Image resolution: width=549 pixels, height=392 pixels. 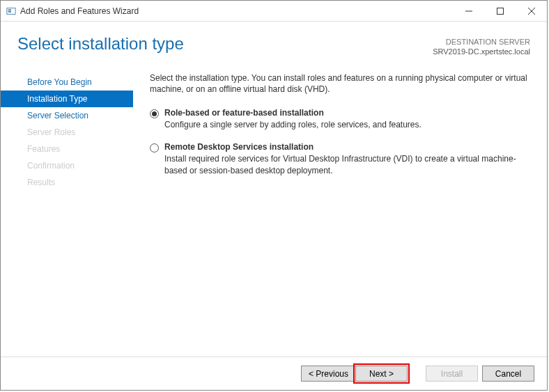 I want to click on minimize-button, so click(x=468, y=11).